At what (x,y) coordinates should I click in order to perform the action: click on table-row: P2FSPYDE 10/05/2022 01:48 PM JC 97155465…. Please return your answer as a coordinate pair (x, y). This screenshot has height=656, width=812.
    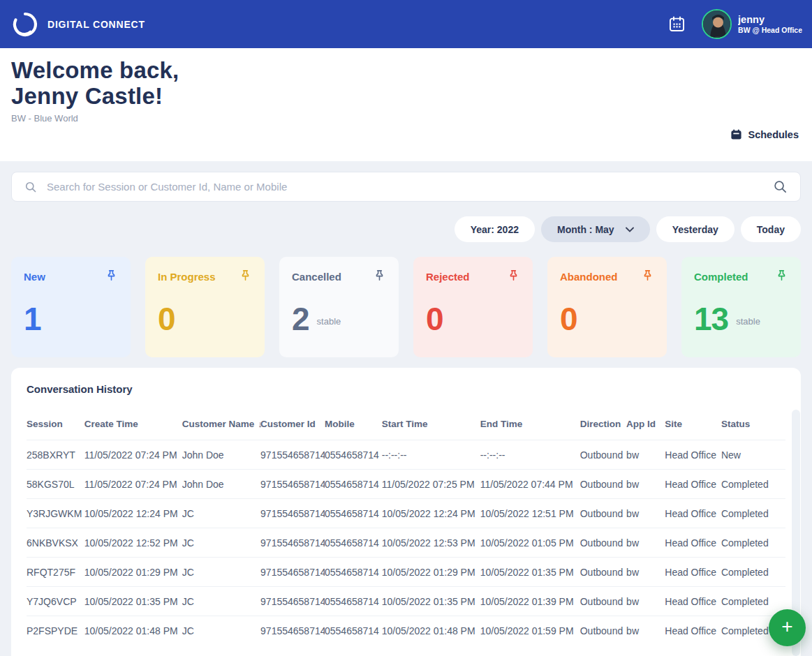
    Looking at the image, I should click on (406, 631).